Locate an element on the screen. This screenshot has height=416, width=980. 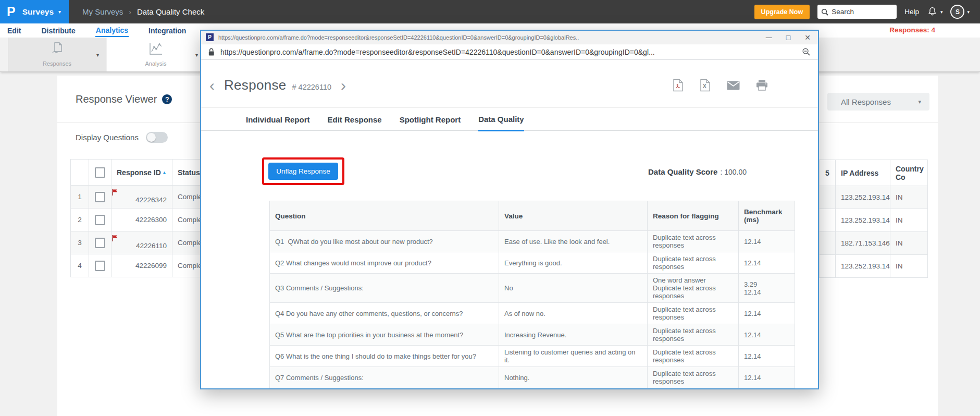
table-row: Q2 What changes would most improve our p… is located at coordinates (532, 263).